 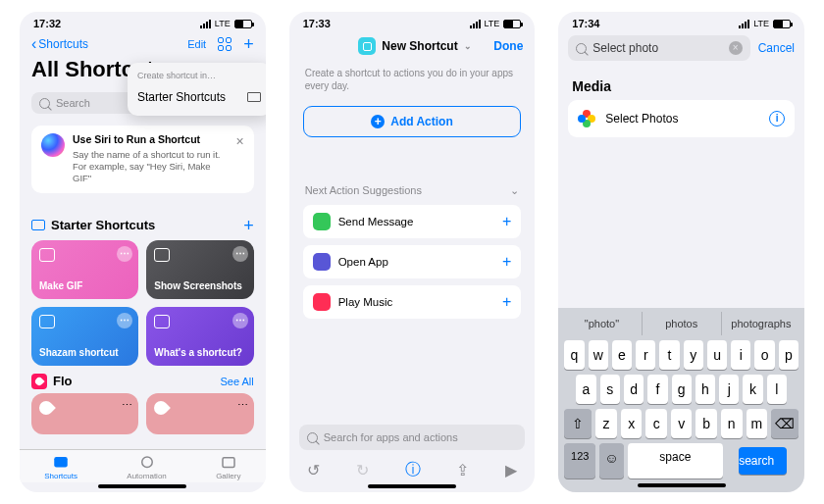 What do you see at coordinates (236, 381) in the screenshot?
I see `see-all-link: See All` at bounding box center [236, 381].